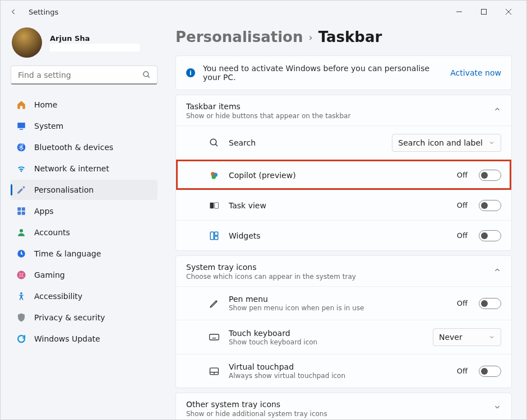 This screenshot has height=420, width=527. What do you see at coordinates (326, 342) in the screenshot?
I see `row-sublabel: Show touch keyboard icon` at bounding box center [326, 342].